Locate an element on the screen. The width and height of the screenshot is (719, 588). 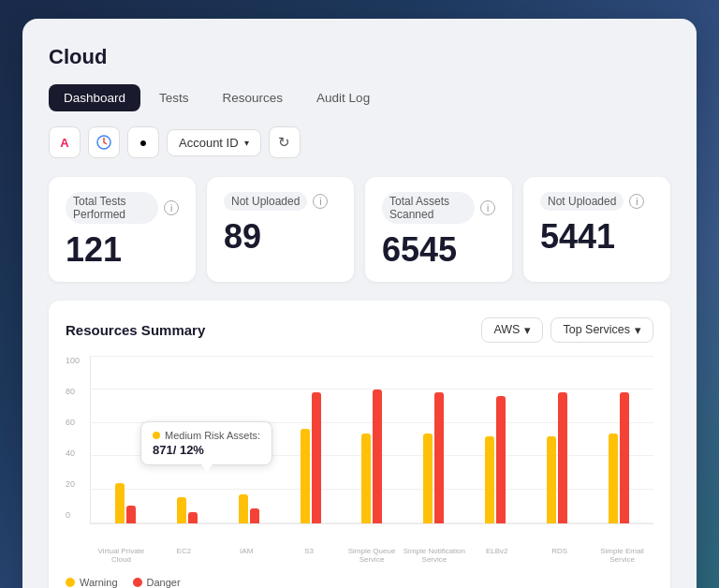
account-id-dropdown: Account ID ▾ is located at coordinates (213, 142).